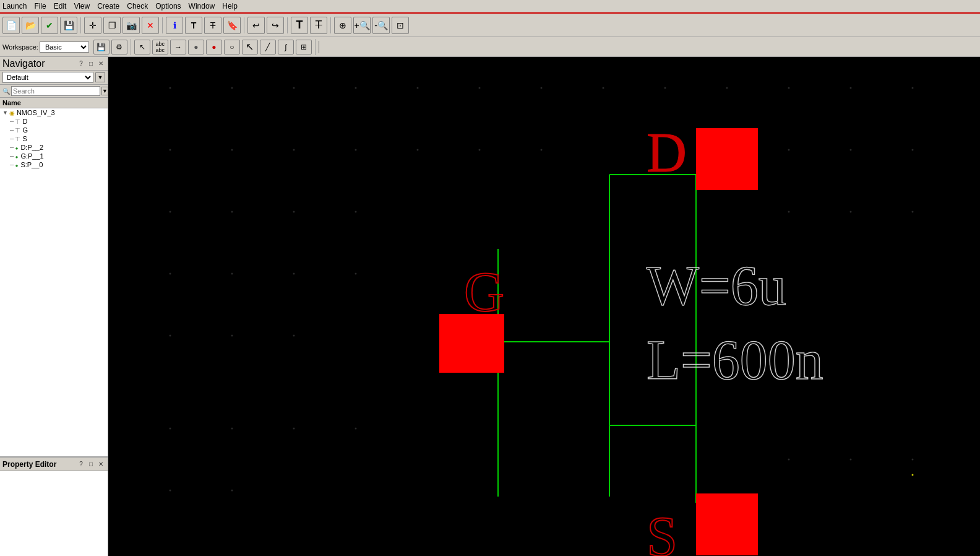 The image size is (980, 556). Describe the element at coordinates (250, 47) in the screenshot. I see `cursor-button: ↖` at that location.